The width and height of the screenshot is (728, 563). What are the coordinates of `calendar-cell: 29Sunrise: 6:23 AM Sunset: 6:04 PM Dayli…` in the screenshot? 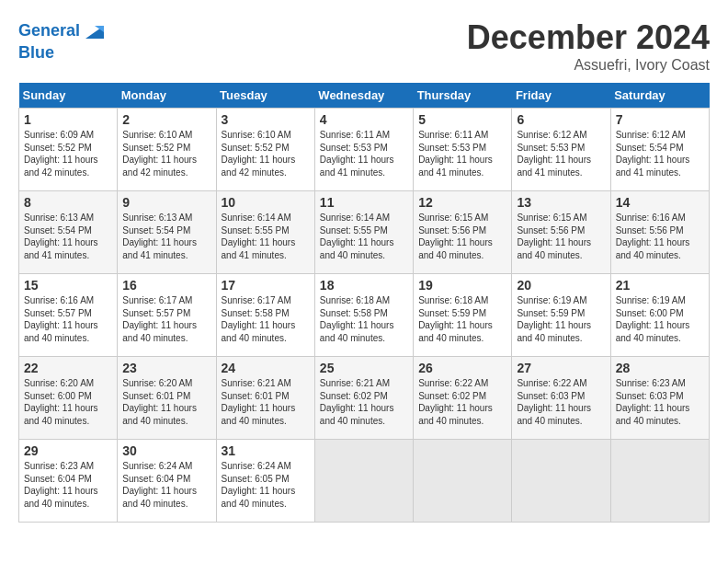 It's located at (68, 481).